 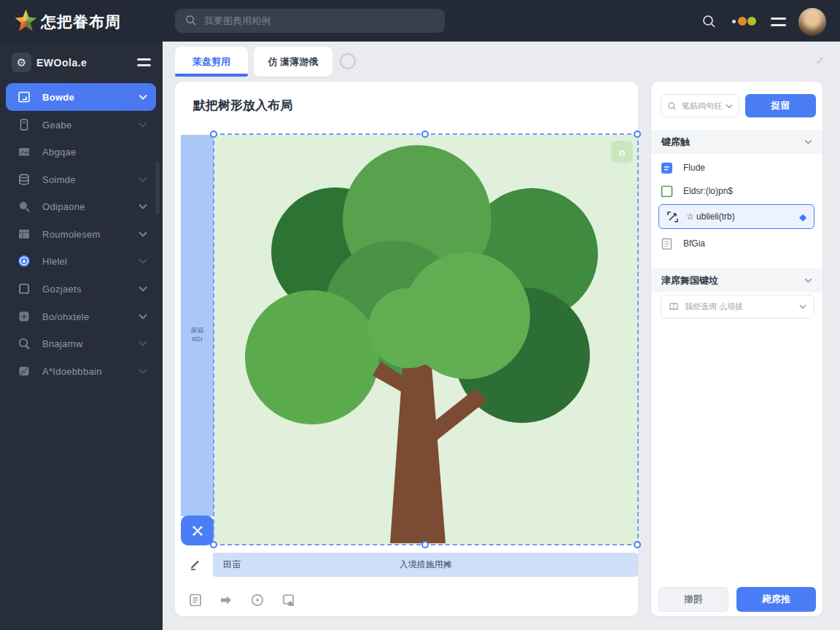 What do you see at coordinates (24, 371) in the screenshot?
I see `photo-icon` at bounding box center [24, 371].